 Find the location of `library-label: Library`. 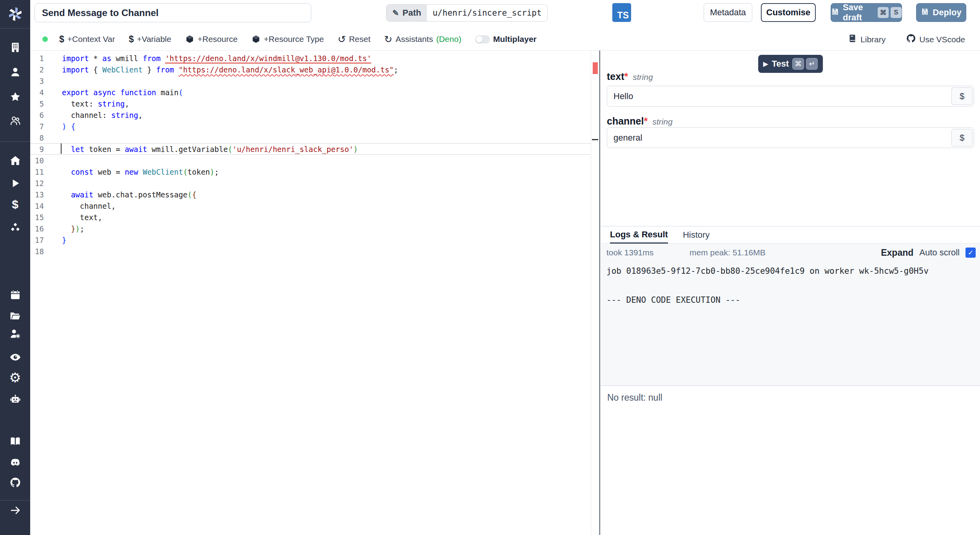

library-label: Library is located at coordinates (873, 40).